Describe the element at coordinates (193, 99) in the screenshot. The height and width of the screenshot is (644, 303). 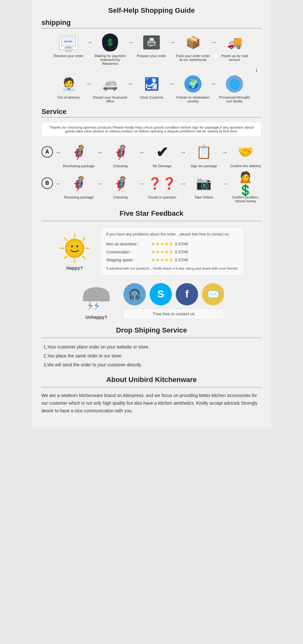
I see `step-follow-destination-label: Folown to destination country` at that location.